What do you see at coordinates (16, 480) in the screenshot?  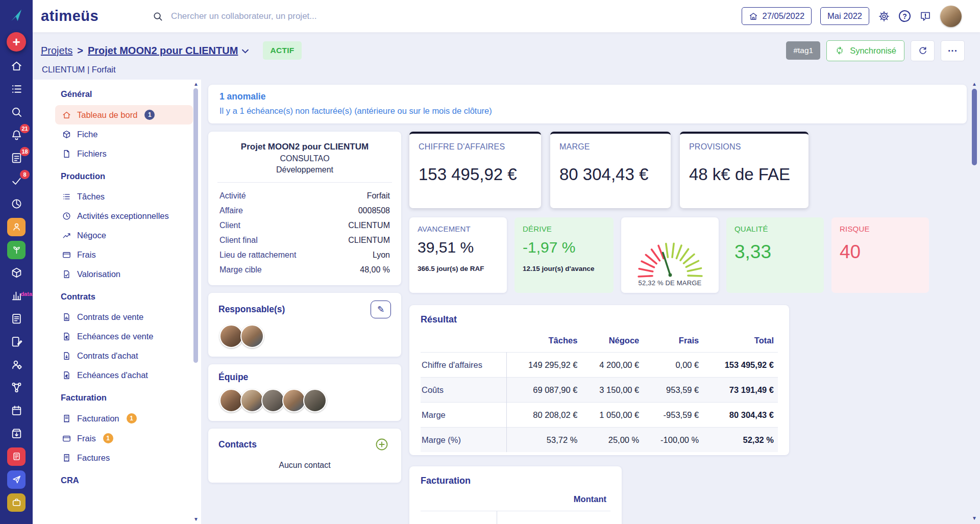 I see `send-app-icon` at bounding box center [16, 480].